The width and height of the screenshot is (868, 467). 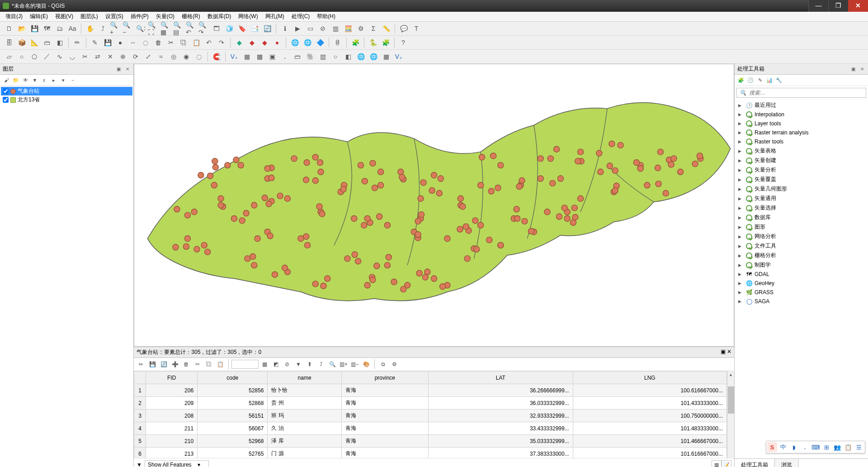 What do you see at coordinates (158, 43) in the screenshot?
I see `delete-selected-button: 🗑` at bounding box center [158, 43].